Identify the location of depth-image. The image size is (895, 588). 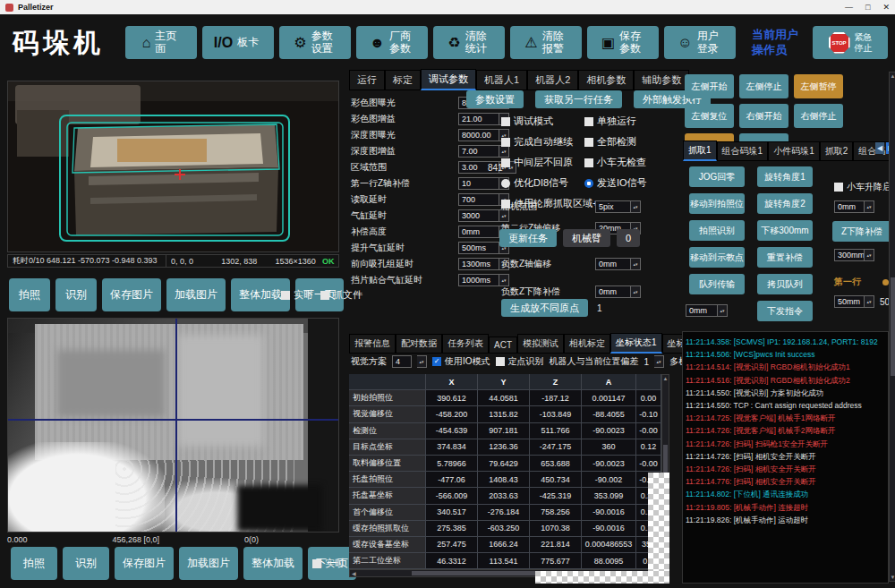
(174, 425).